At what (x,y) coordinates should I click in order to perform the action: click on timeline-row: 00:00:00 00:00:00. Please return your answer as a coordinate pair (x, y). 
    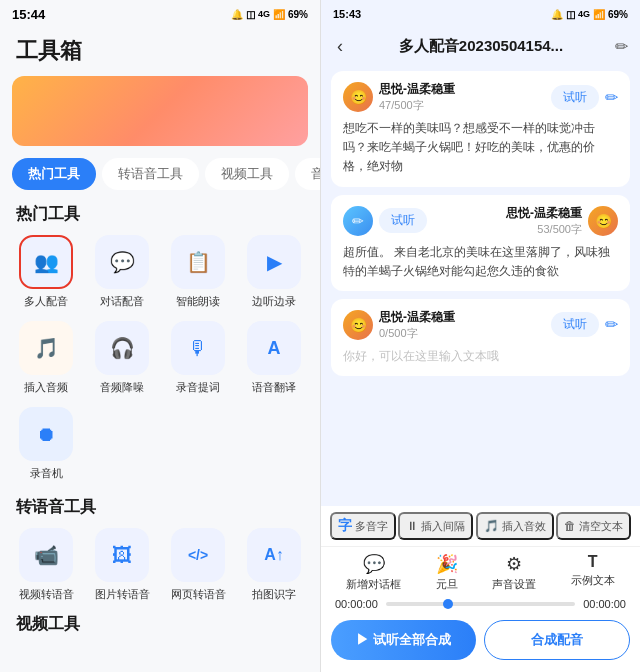
    Looking at the image, I should click on (480, 606).